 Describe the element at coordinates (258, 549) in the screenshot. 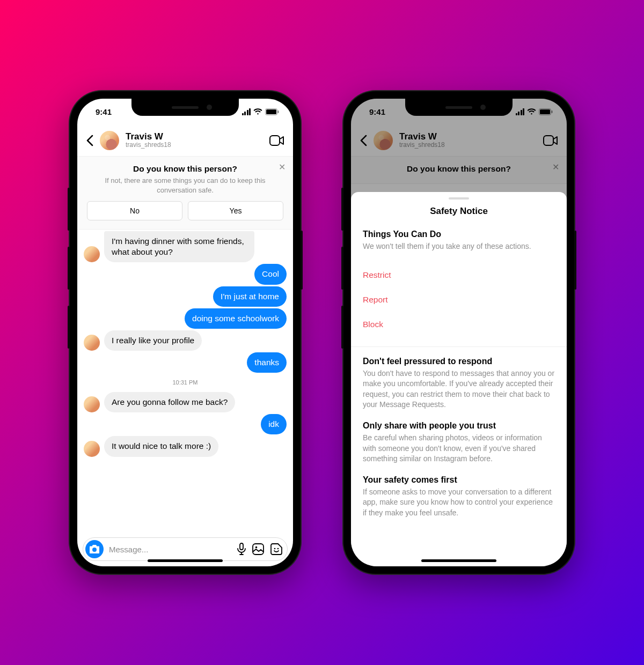

I see `gallery-icon` at that location.